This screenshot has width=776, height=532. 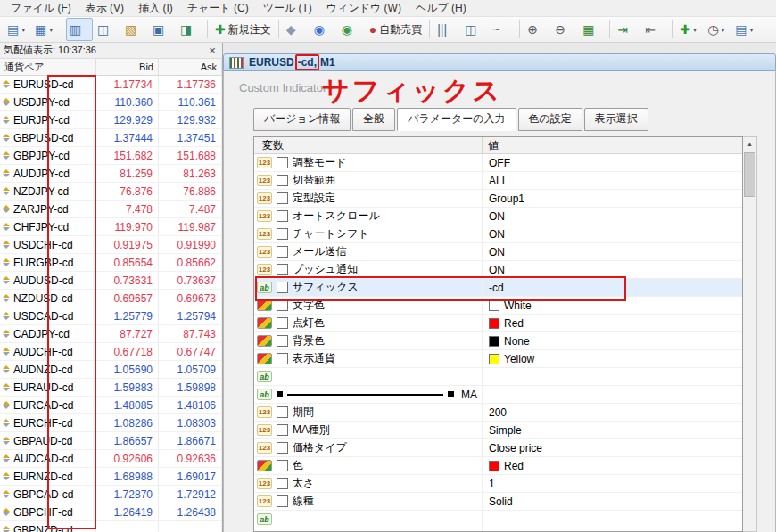 I want to click on new-order-button: ✚新規注文, so click(x=243, y=29).